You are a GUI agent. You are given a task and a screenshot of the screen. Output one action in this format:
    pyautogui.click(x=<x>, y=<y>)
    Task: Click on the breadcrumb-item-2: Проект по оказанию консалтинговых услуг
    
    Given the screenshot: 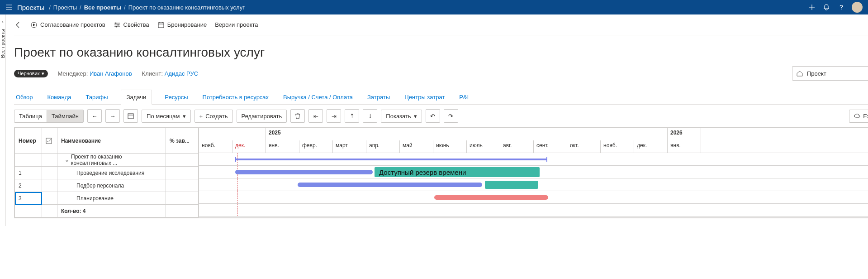 What is the action you would take?
    pyautogui.click(x=186, y=7)
    